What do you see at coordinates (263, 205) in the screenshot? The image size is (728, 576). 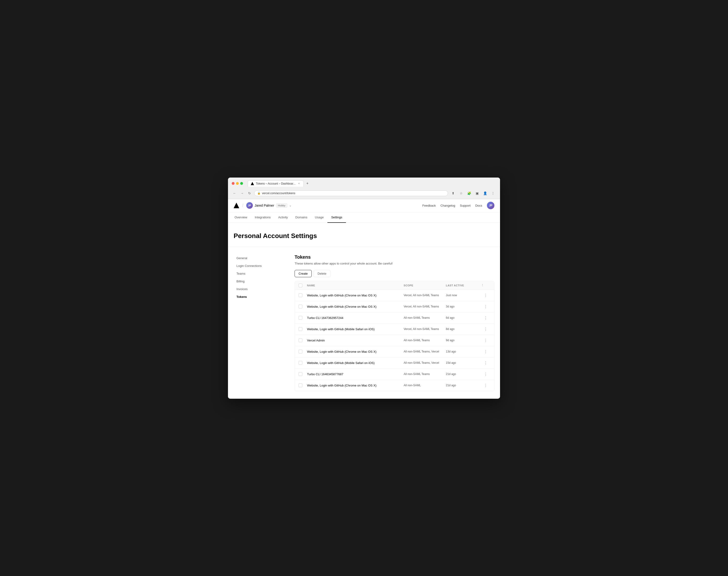 I see `header-left: / JP Jared Palmer Hobby ⌄` at bounding box center [263, 205].